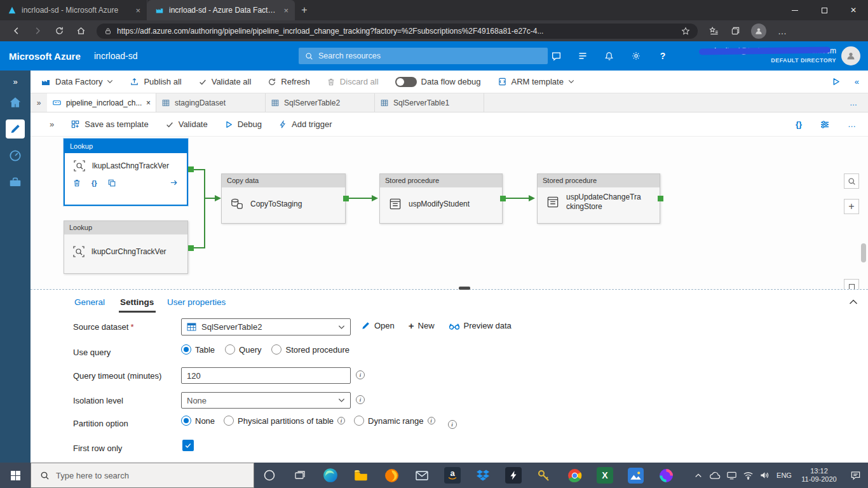 The height and width of the screenshot is (488, 868). What do you see at coordinates (556, 56) in the screenshot?
I see `feedback-icon` at bounding box center [556, 56].